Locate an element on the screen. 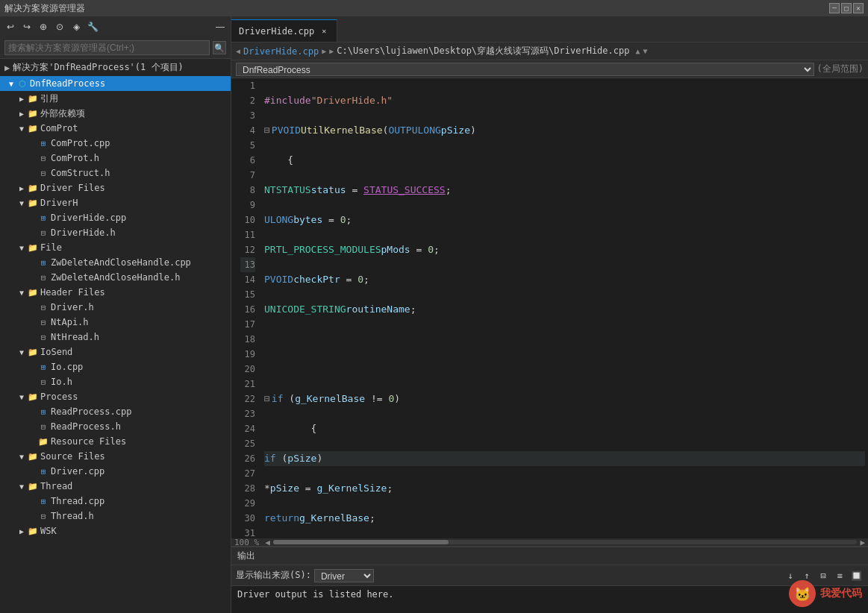 The image size is (868, 613). tab-bar: DriverHide.cpp ✕ is located at coordinates (549, 30).